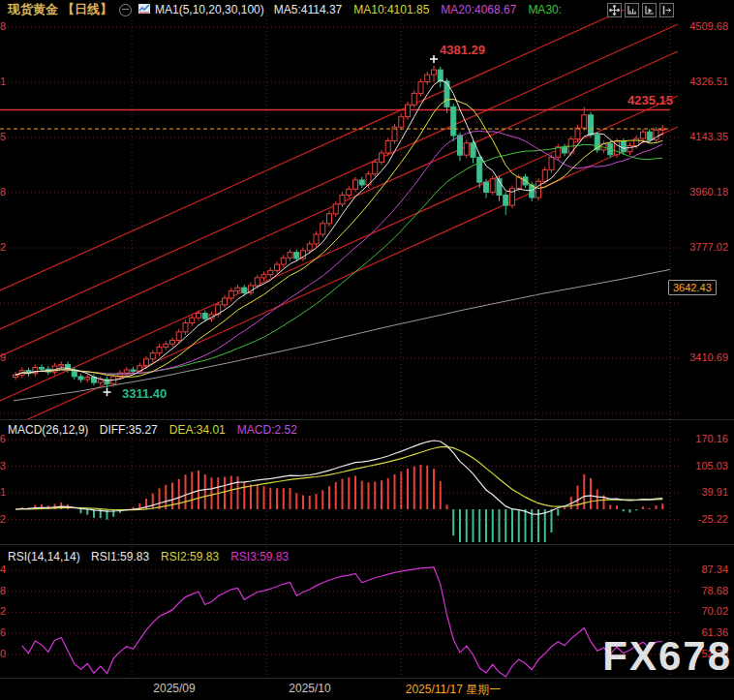  I want to click on ma-legend: MA5:4114.37MA10:4101.85MA20:4068.67MA30:, so click(424, 10).